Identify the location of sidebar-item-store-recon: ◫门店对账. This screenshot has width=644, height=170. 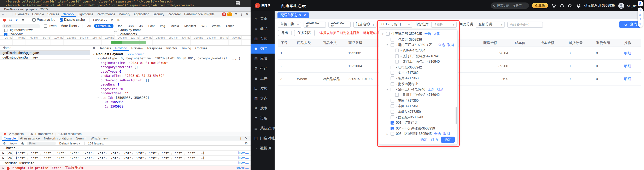
(262, 138).